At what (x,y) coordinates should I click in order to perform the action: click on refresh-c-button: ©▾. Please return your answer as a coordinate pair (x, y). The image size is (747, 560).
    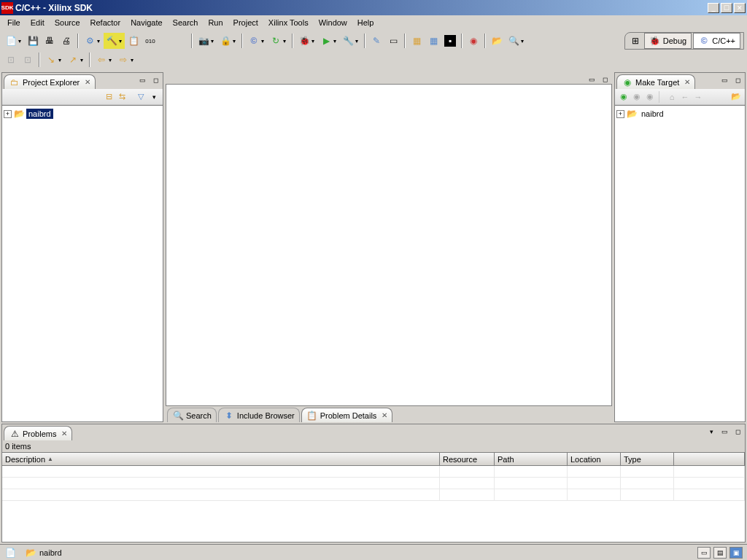
    Looking at the image, I should click on (257, 41).